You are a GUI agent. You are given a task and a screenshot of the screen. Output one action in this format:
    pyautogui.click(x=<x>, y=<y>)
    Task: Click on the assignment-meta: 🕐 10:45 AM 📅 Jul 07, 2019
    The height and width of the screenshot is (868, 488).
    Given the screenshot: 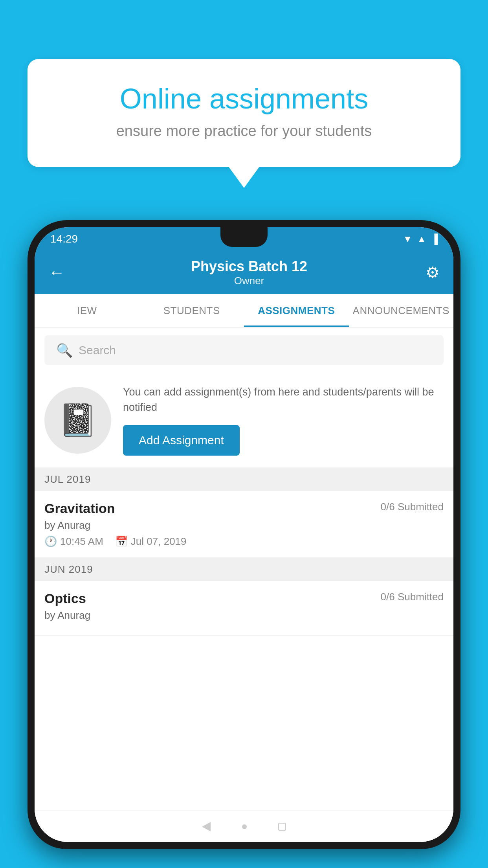 What is the action you would take?
    pyautogui.click(x=244, y=542)
    